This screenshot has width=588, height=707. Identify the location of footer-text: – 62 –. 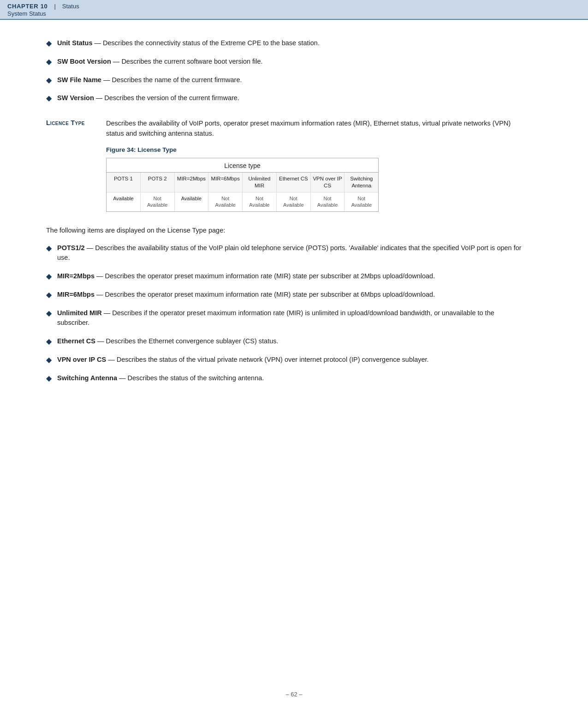
(294, 694).